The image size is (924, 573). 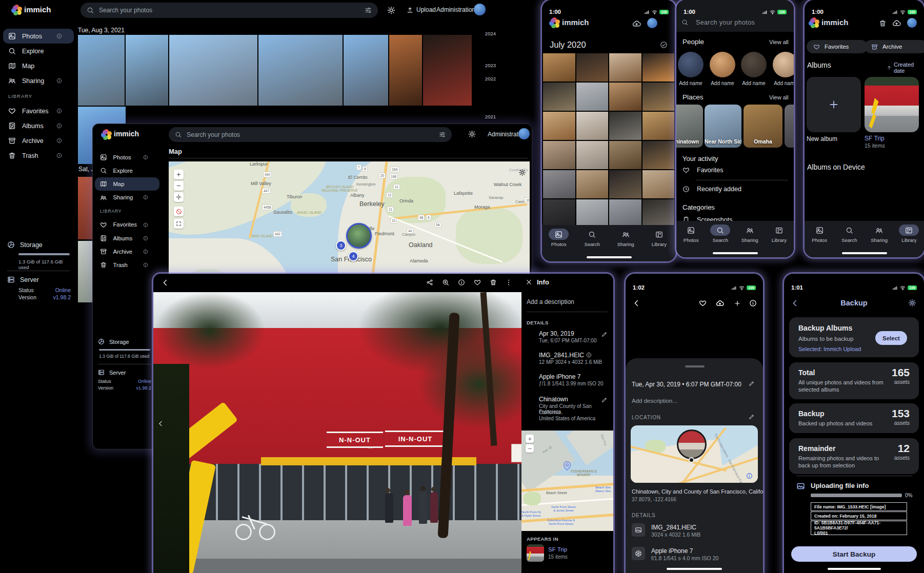 I want to click on map-locate-button, so click(x=178, y=197).